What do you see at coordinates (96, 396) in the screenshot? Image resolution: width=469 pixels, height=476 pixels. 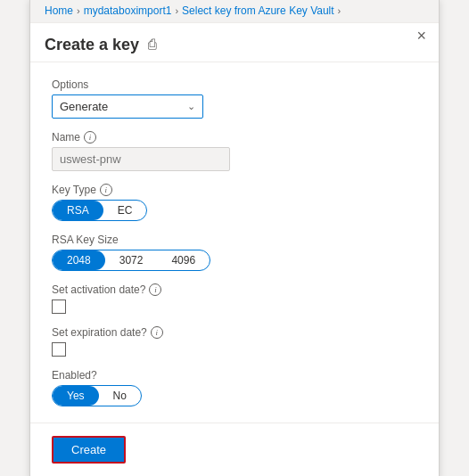 I see `enabled-toggle: Yes No` at bounding box center [96, 396].